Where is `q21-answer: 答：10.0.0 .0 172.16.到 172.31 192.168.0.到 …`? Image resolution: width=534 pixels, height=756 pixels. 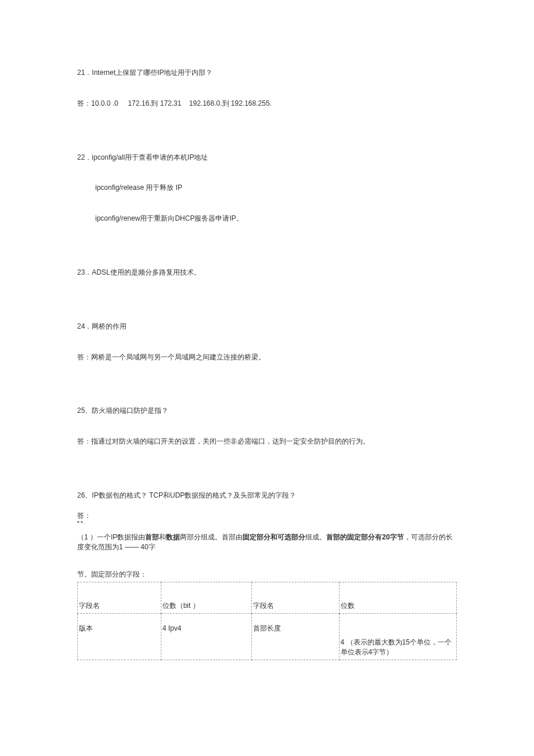 q21-answer: 答：10.0.0 .0 172.16.到 172.31 192.168.0.到 … is located at coordinates (267, 103).